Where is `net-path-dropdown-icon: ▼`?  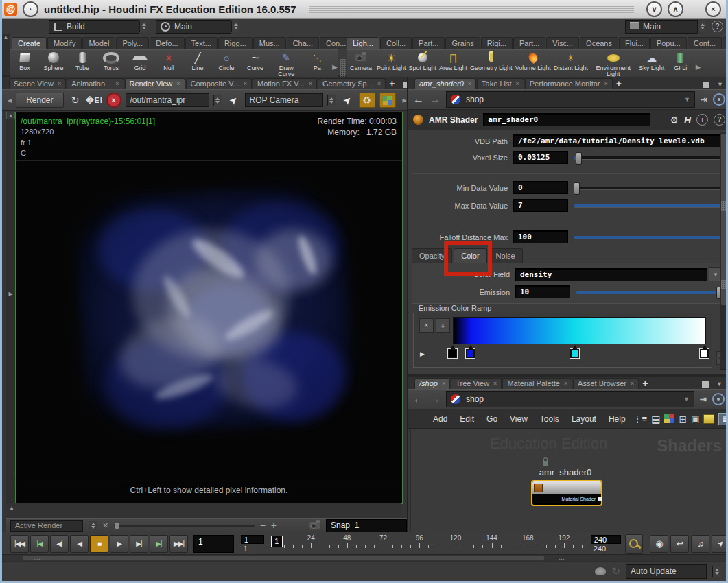
net-path-dropdown-icon: ▼ is located at coordinates (686, 399).